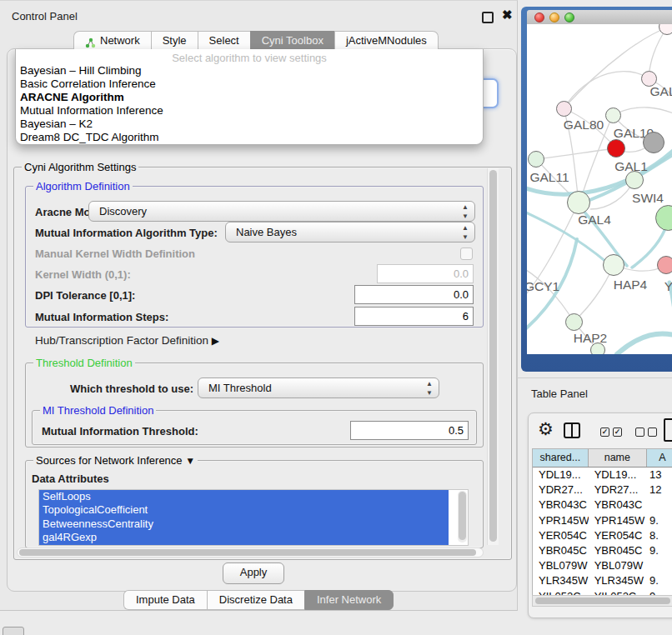  Describe the element at coordinates (602, 601) in the screenshot. I see `table-horizontal-scrollbar` at that location.